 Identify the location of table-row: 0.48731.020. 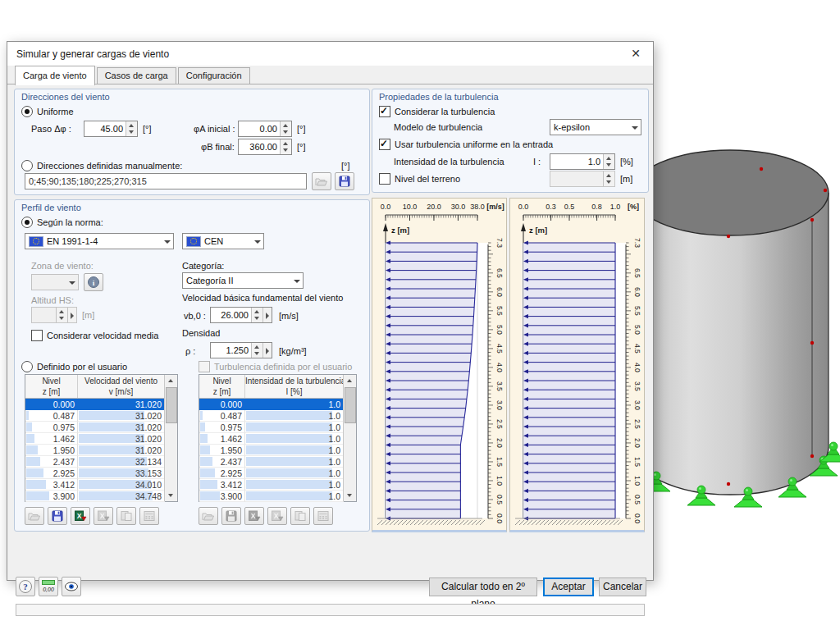
(95, 416).